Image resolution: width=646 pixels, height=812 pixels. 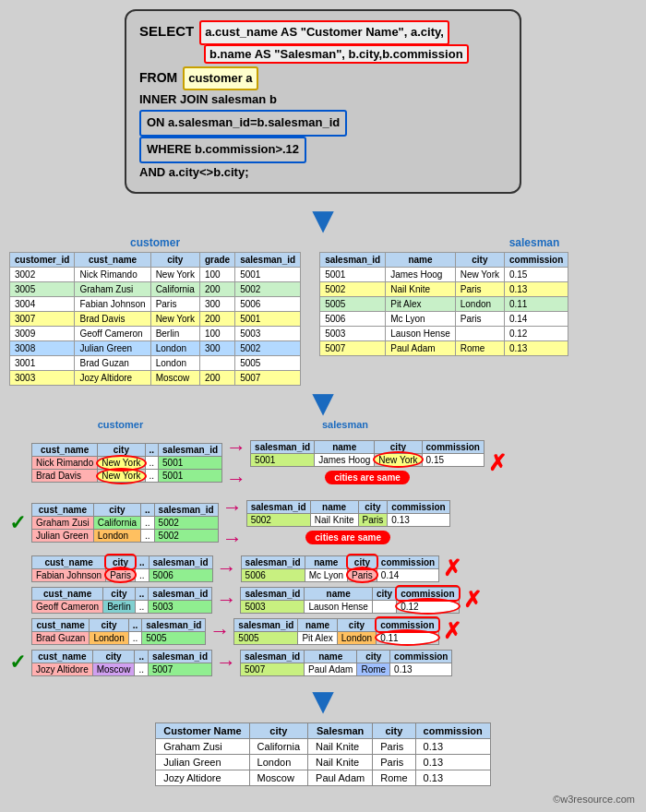 I want to click on col-name: name, so click(x=421, y=259).